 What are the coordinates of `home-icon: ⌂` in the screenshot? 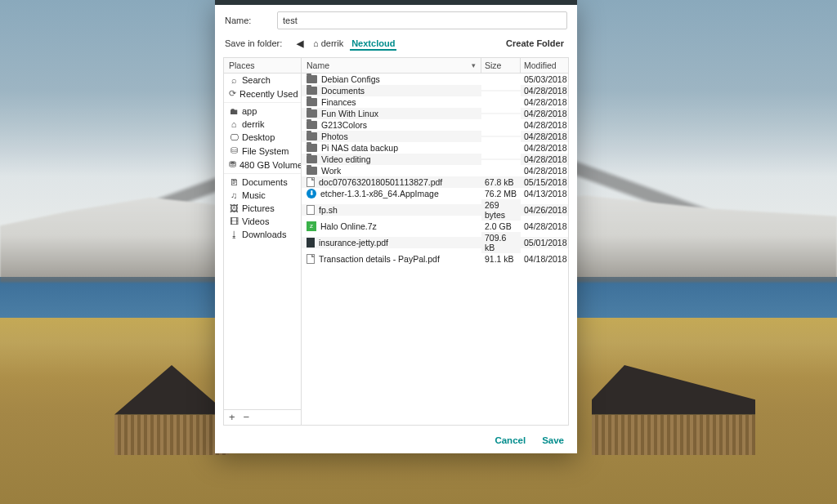 It's located at (316, 43).